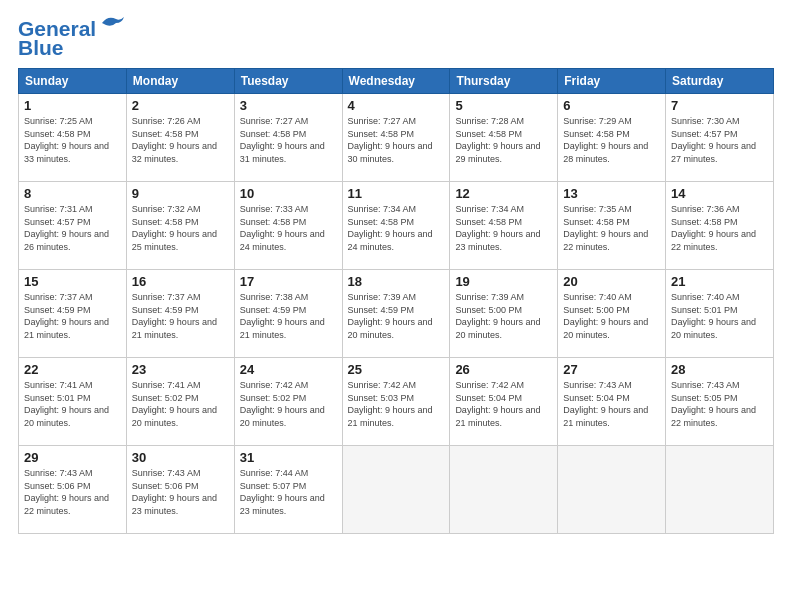  What do you see at coordinates (612, 314) in the screenshot?
I see `calendar-cell: 20Sunrise: 7:40 AM Sunset: 5:00 PM Dayli…` at bounding box center [612, 314].